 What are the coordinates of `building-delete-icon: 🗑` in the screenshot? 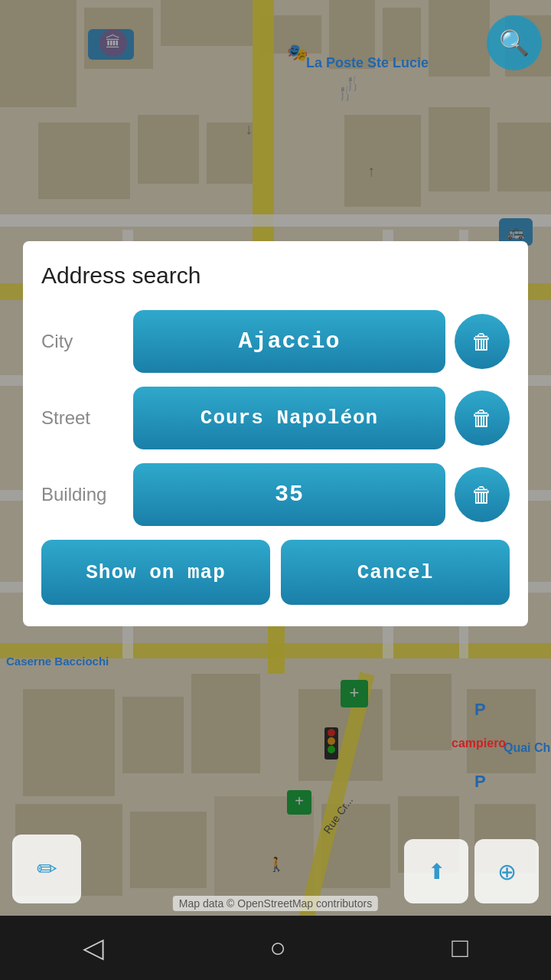 It's located at (482, 495).